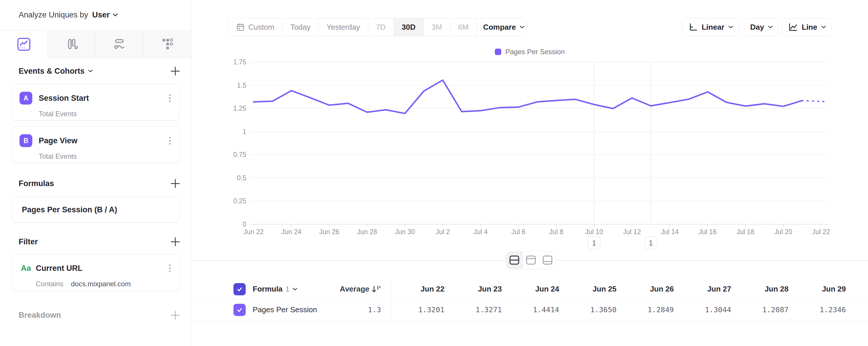  Describe the element at coordinates (242, 178) in the screenshot. I see `y-axis-label: 0.5` at that location.